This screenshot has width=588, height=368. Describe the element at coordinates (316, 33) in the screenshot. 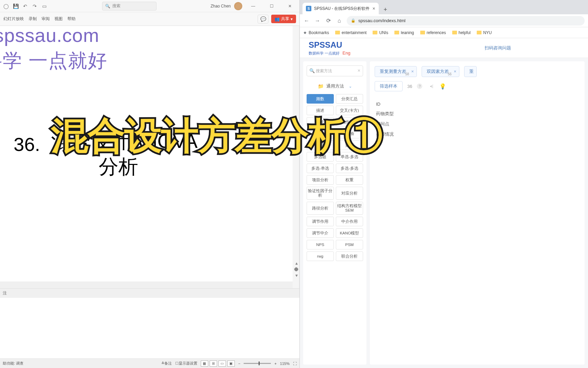

I see `bookmarks-main: ★ Bookmarks` at that location.